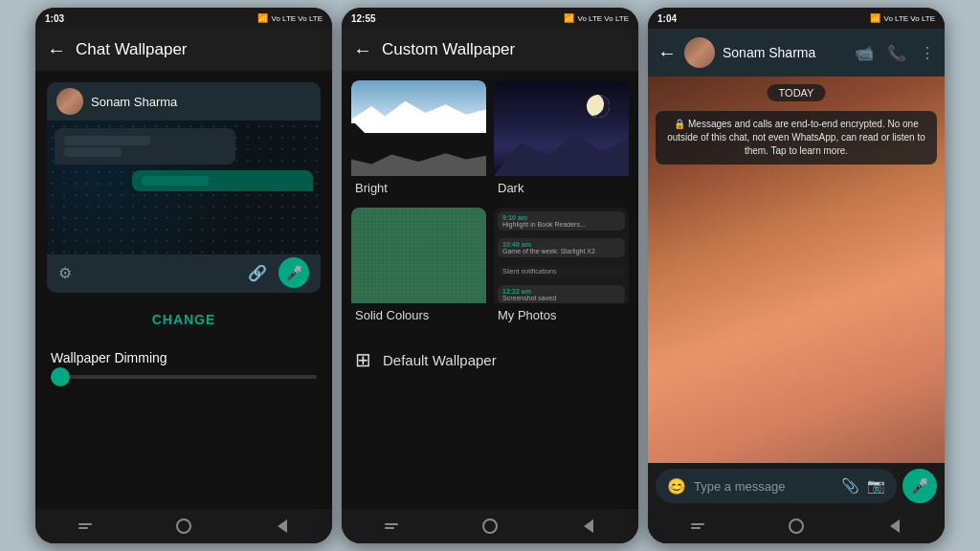  I want to click on wallpaper-solid: Solid Colours, so click(419, 268).